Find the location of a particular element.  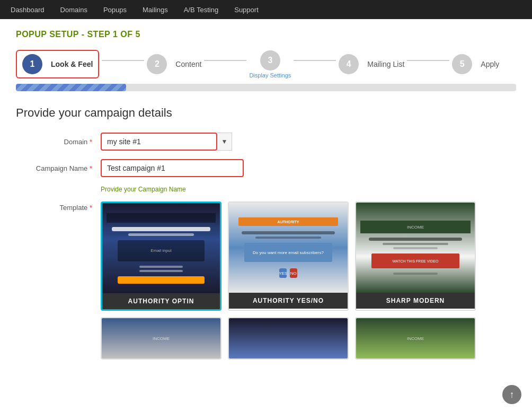

domain-label: Domain * is located at coordinates (58, 142).